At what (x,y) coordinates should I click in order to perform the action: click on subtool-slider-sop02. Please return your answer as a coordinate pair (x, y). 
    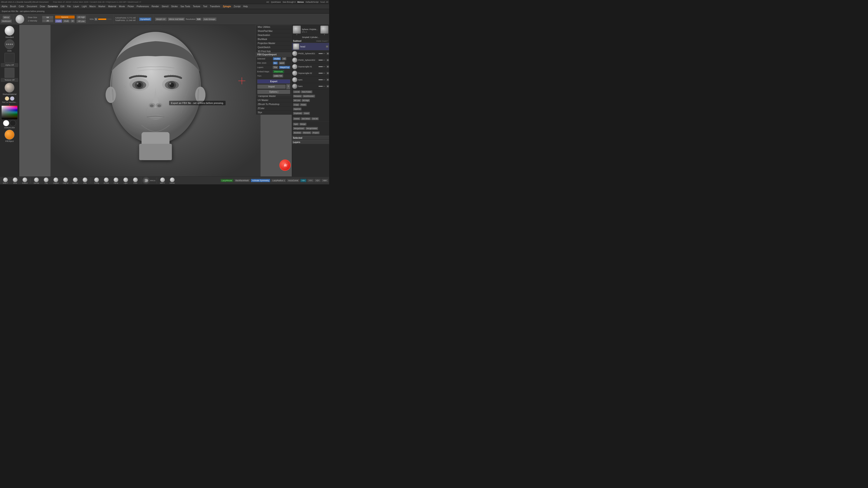
    Looking at the image, I should click on (322, 73).